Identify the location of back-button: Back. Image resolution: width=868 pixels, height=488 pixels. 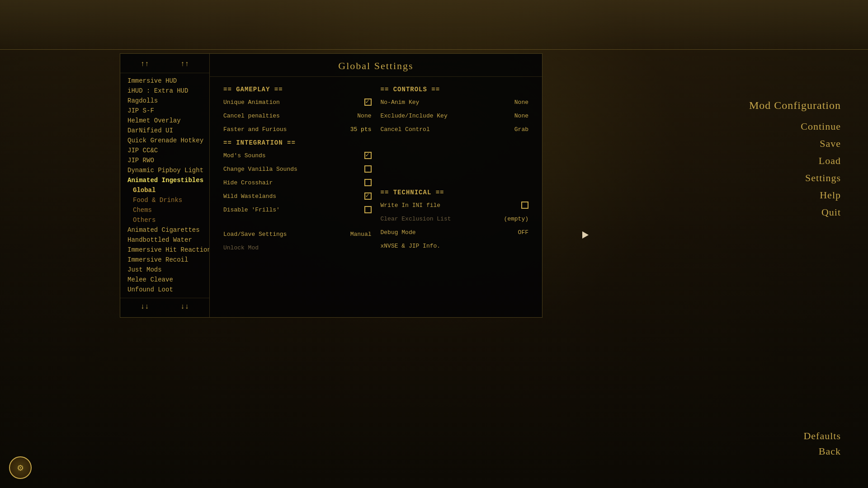
(822, 451).